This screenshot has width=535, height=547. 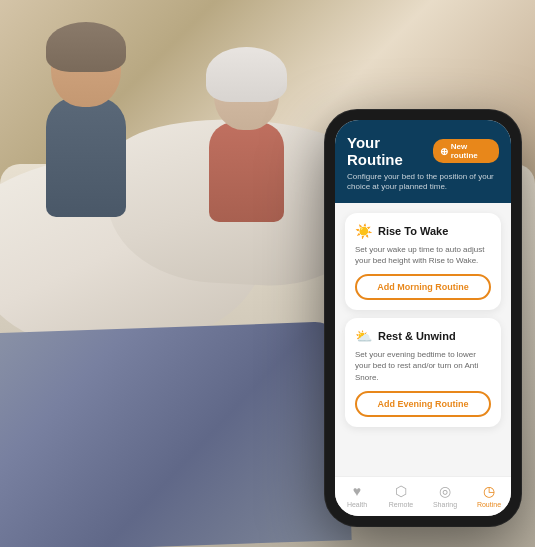 What do you see at coordinates (423, 404) in the screenshot?
I see `add-evening-routine-button: Add Evening Routine` at bounding box center [423, 404].